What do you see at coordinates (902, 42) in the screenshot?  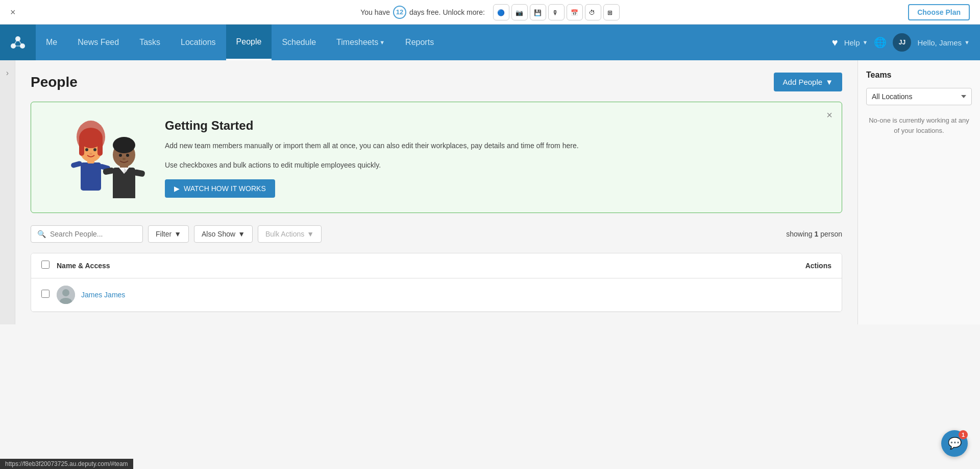 I see `user-avatar: JJ` at bounding box center [902, 42].